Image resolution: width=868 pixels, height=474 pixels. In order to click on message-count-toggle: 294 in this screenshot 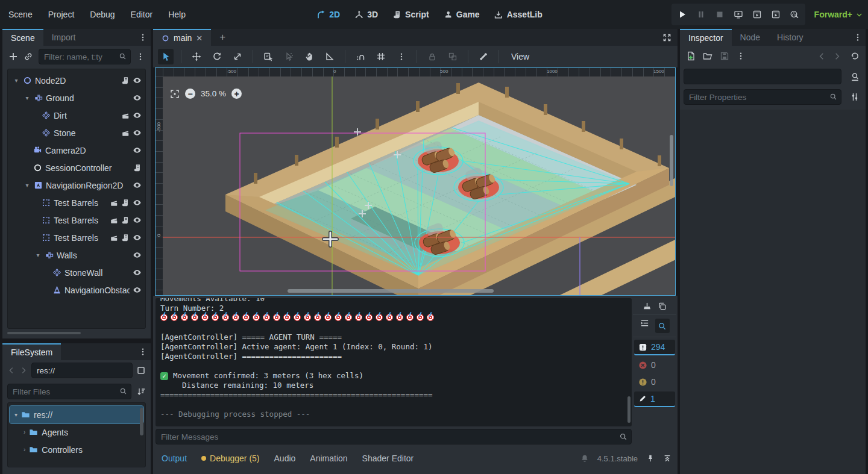, I will do `click(655, 348)`.